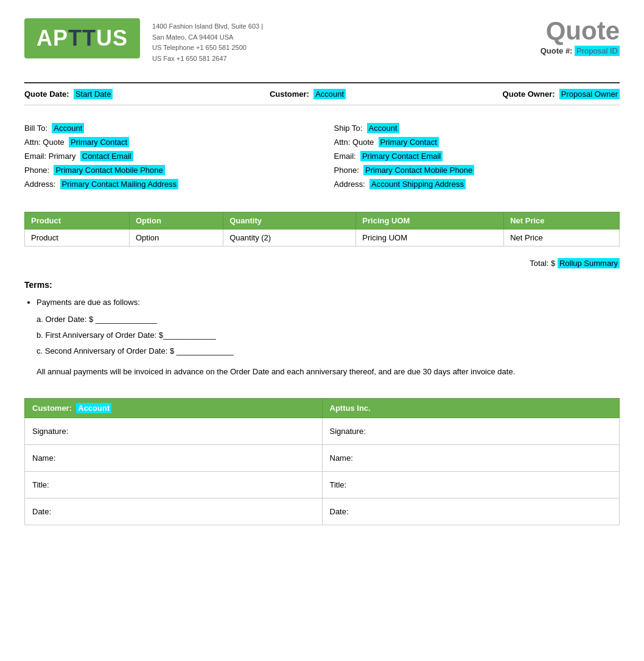 The image size is (644, 661). What do you see at coordinates (50, 156) in the screenshot?
I see `bill-email-label: Email: Primary` at bounding box center [50, 156].